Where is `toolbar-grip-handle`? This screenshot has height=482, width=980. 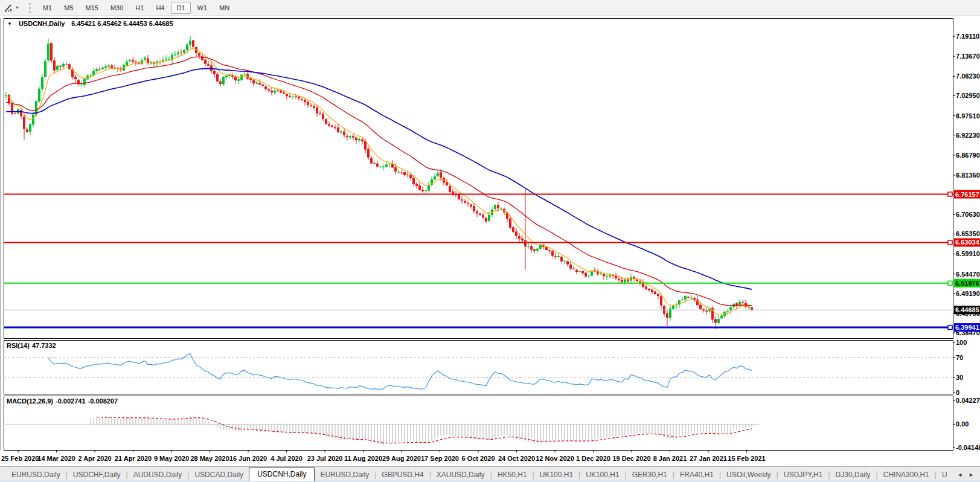
toolbar-grip-handle is located at coordinates (30, 8).